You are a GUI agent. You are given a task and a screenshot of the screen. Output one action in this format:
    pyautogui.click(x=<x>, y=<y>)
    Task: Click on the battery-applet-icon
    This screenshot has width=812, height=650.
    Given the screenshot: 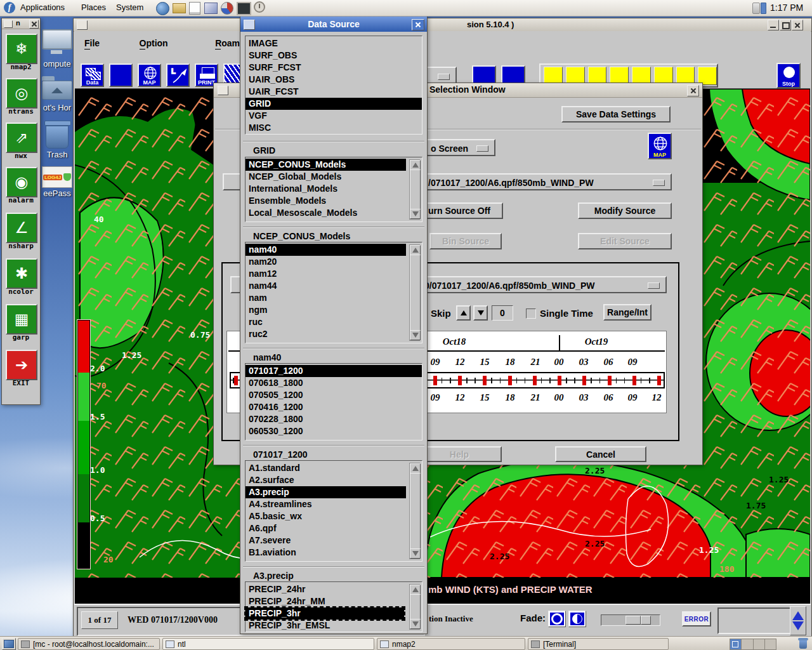 What is the action you would take?
    pyautogui.click(x=764, y=8)
    